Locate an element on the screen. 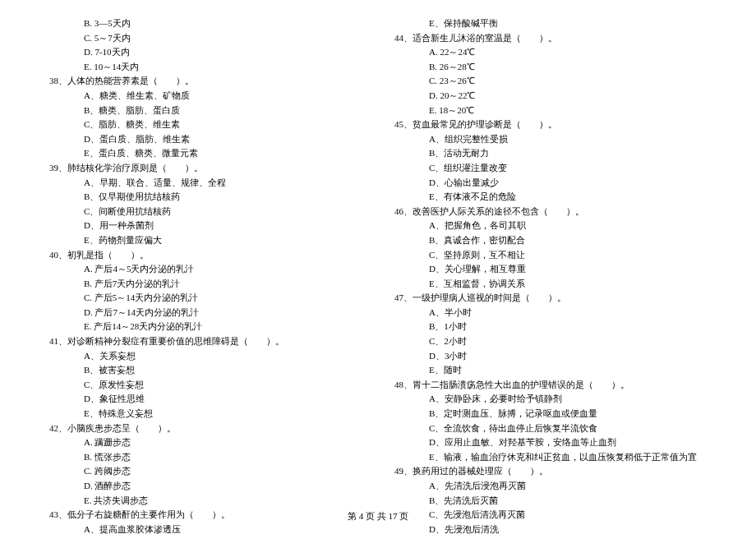 The image size is (756, 534). option-line: C、脂肪、糖类、维生素 is located at coordinates (205, 125).